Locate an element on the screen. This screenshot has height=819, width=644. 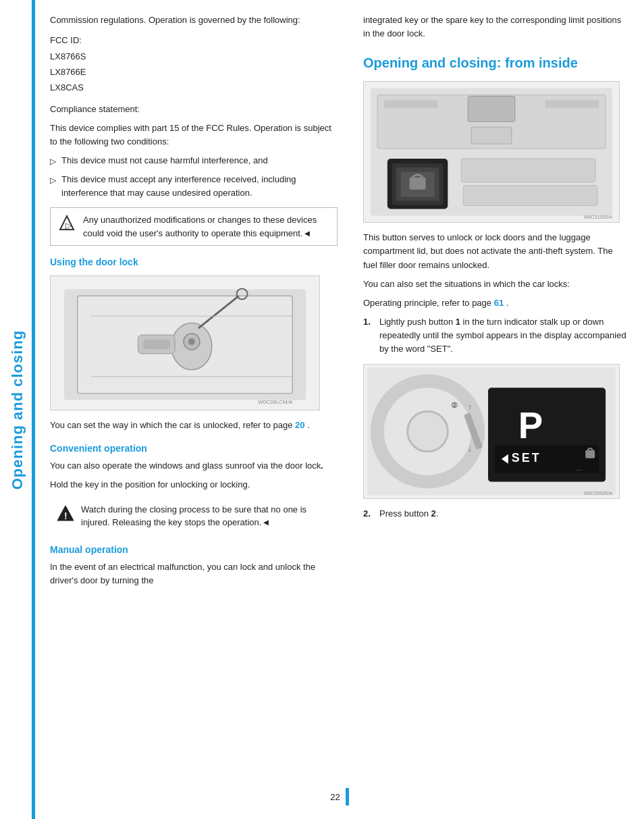
right-section-heading: Opening and closing: from inside is located at coordinates (496, 63).